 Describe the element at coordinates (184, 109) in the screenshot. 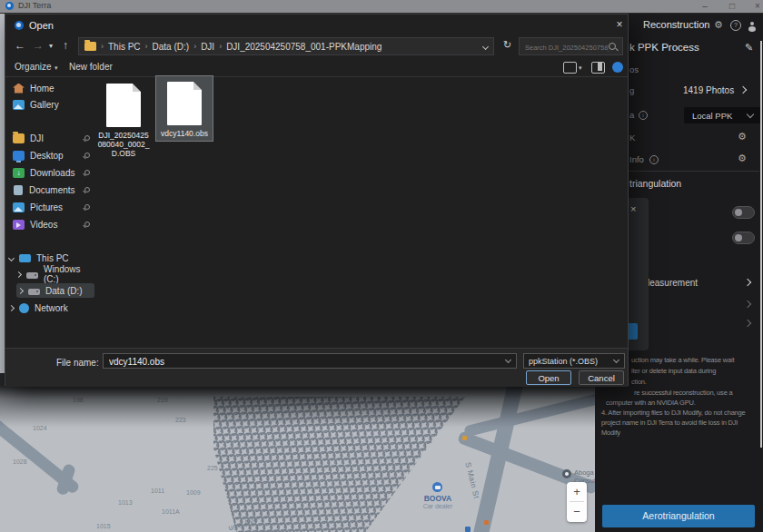

I see `file-item-vdcy1140-selected: vdcy1140.obs` at that location.